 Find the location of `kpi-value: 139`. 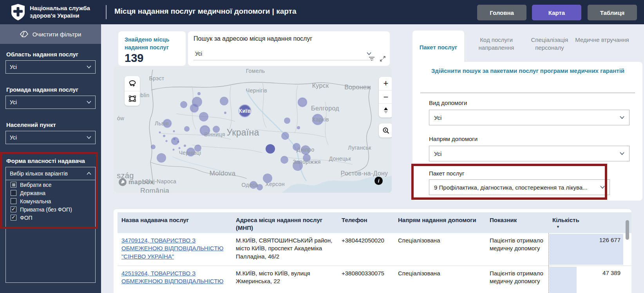

kpi-value: 139 is located at coordinates (134, 58).